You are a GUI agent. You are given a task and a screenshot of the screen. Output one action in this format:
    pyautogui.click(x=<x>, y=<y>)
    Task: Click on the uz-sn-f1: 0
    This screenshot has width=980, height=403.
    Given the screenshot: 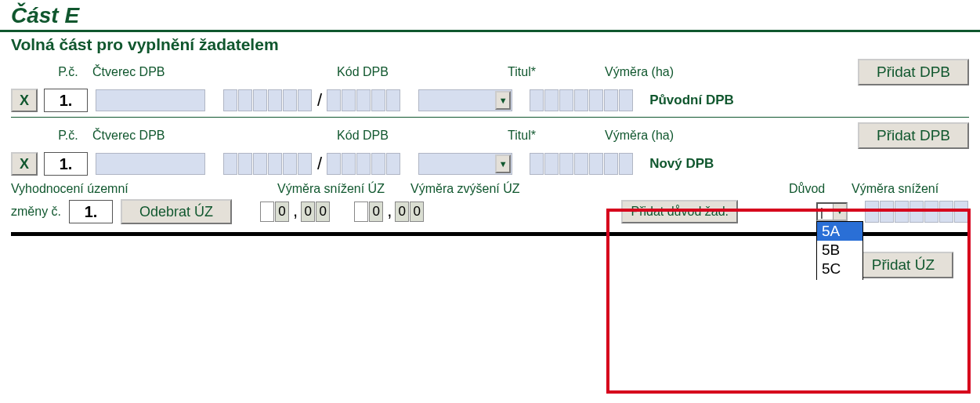 What is the action you would take?
    pyautogui.click(x=308, y=212)
    